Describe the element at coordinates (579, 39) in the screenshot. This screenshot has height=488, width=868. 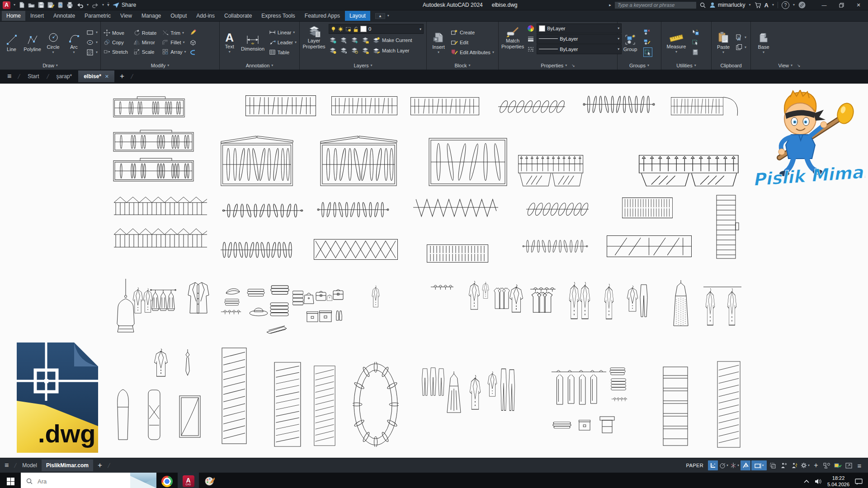
I see `lineweight-selector: ByLayer▾` at that location.